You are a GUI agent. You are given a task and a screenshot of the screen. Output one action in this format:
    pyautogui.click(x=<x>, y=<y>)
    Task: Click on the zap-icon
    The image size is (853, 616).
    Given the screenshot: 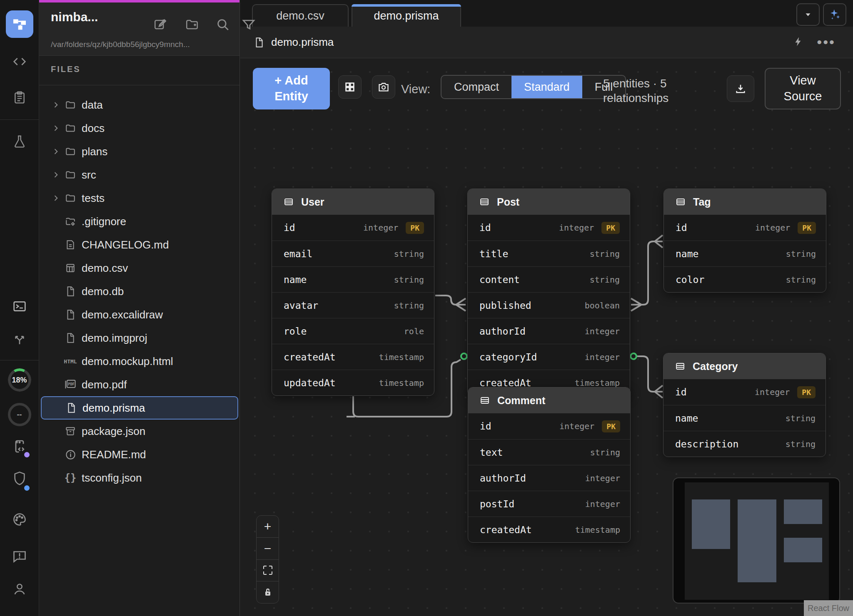 What is the action you would take?
    pyautogui.click(x=798, y=42)
    